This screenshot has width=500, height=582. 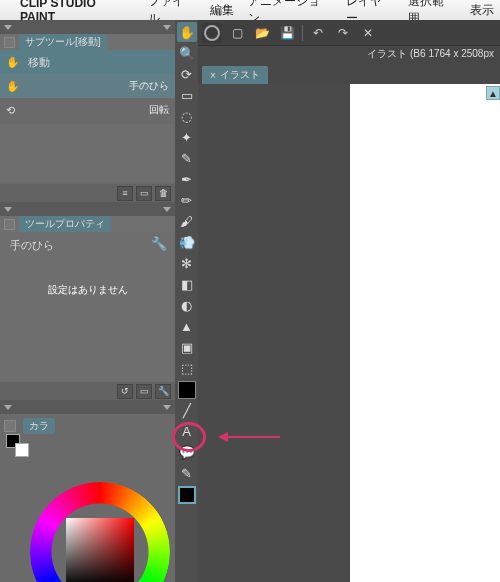 I want to click on trash-icon: 🗑, so click(x=163, y=194).